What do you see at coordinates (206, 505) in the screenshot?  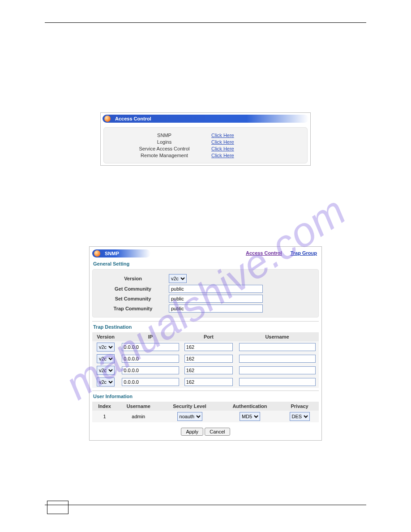 I see `page-bottom-rule` at bounding box center [206, 505].